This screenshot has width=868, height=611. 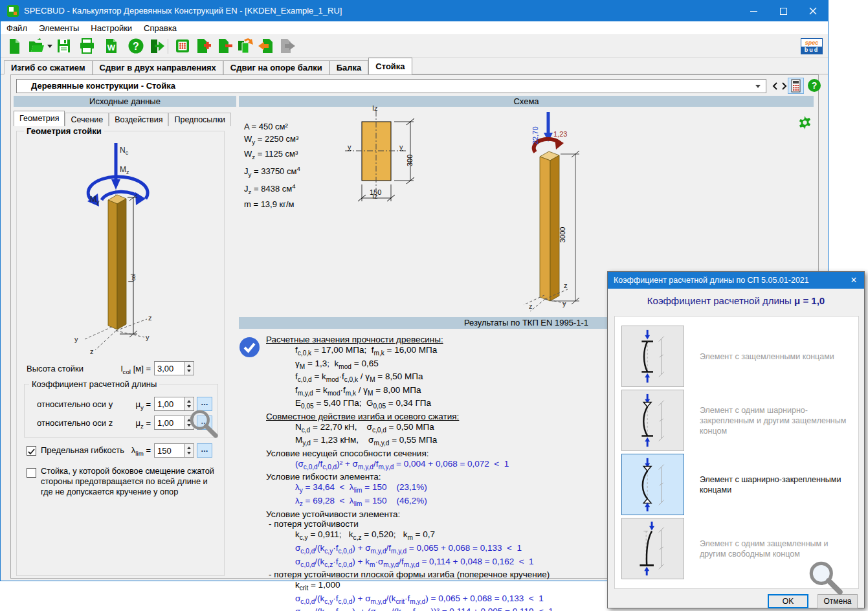 I want to click on schema-header: Схема, so click(x=526, y=101).